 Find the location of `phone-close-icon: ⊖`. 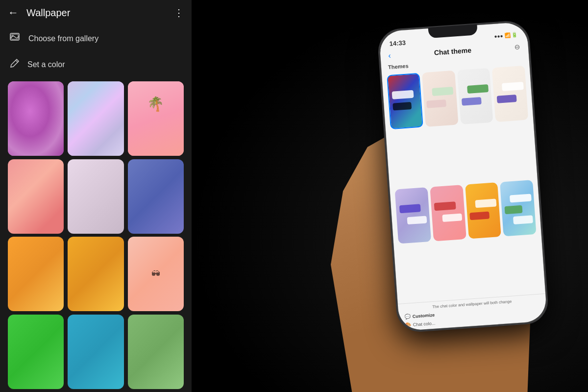

phone-close-icon: ⊖ is located at coordinates (517, 47).